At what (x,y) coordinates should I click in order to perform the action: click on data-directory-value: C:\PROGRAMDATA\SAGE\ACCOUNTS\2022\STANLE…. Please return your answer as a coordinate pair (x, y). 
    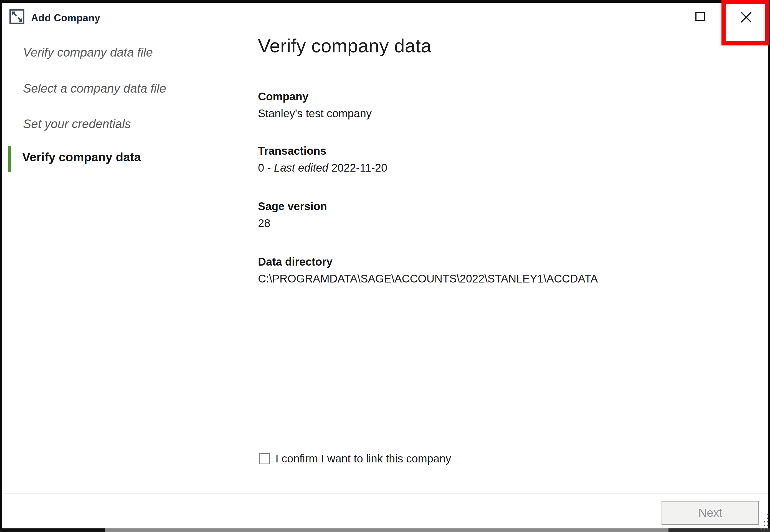
    Looking at the image, I should click on (428, 279).